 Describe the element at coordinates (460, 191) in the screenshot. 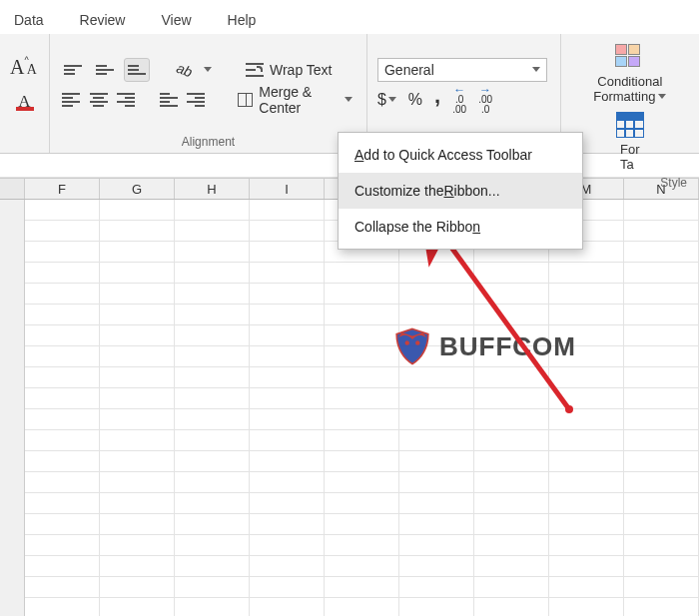

I see `ribbon-context-menu: Add to Quick Access Toolbar Customize th…` at that location.